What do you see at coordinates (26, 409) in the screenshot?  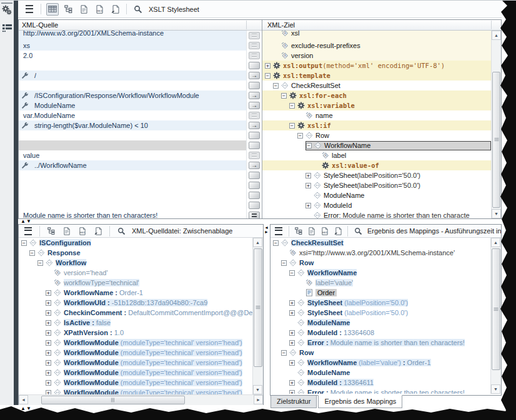 I see `horizontal-splitter-toggle-bottom: ▲▼` at bounding box center [26, 409].